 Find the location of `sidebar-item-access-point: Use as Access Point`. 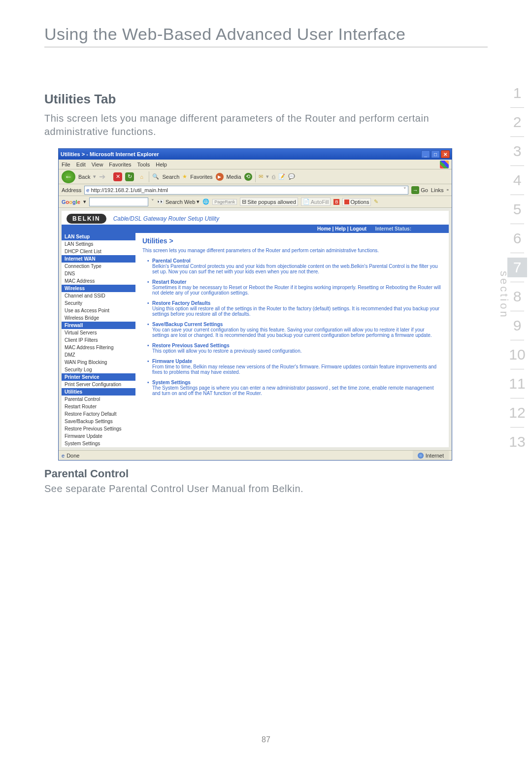

sidebar-item-access-point: Use as Access Point is located at coordinates (99, 310).